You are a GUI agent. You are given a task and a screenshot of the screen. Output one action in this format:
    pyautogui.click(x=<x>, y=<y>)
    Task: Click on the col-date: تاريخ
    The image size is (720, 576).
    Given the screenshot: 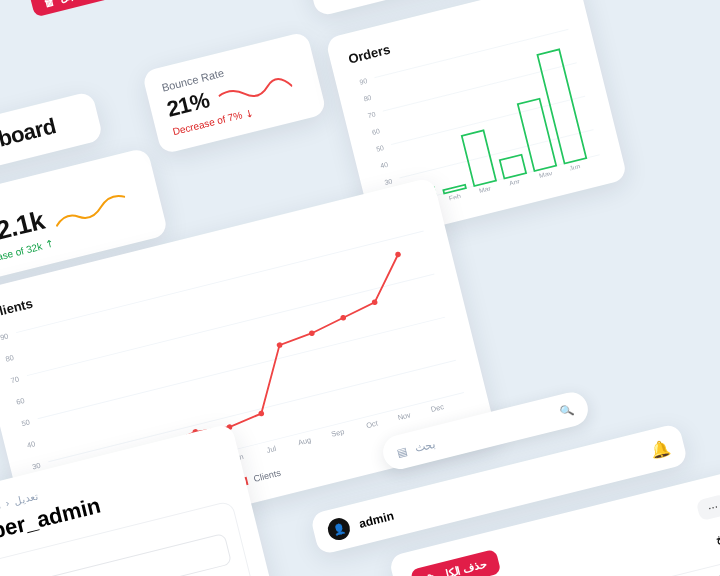 What is the action you would take?
    pyautogui.click(x=717, y=547)
    